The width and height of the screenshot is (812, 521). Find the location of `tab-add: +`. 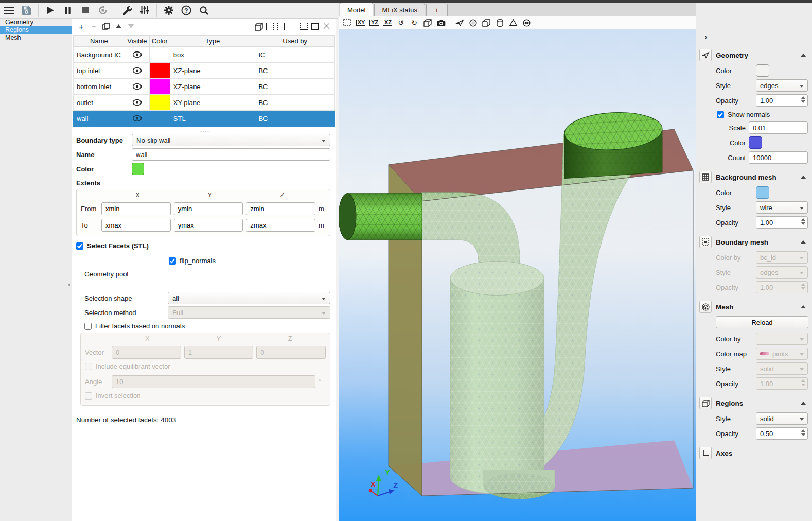

tab-add: + is located at coordinates (437, 10).